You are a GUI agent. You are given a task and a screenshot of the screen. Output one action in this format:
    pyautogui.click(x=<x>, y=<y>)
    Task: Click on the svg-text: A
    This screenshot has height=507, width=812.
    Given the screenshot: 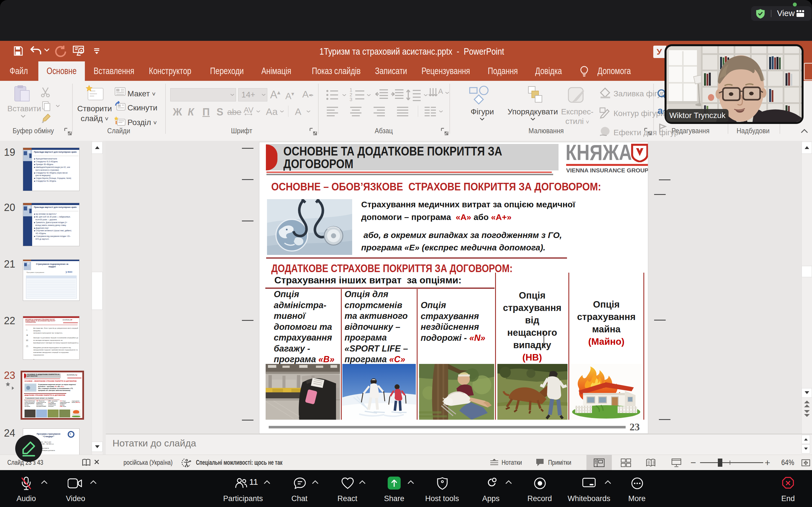 What is the action you would take?
    pyautogui.click(x=441, y=91)
    